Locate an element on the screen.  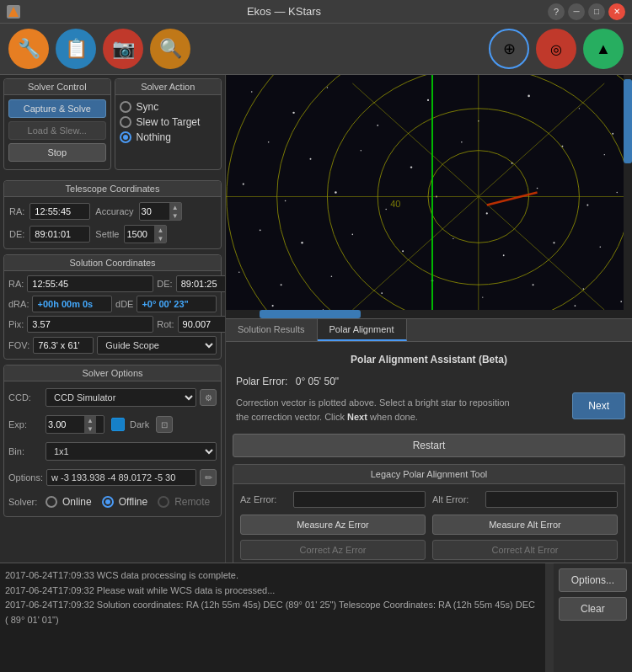
slew-radio-circle is located at coordinates (126, 122).